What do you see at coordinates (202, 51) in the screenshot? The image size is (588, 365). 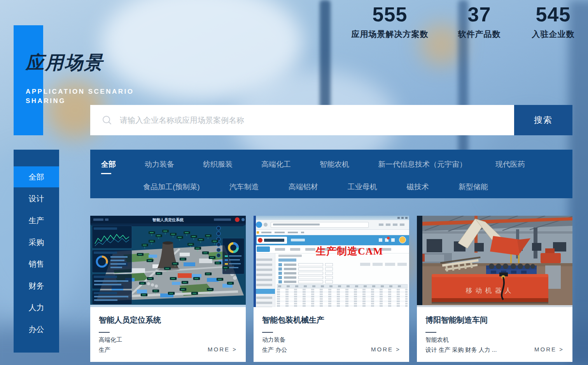 I see `background-blob` at bounding box center [202, 51].